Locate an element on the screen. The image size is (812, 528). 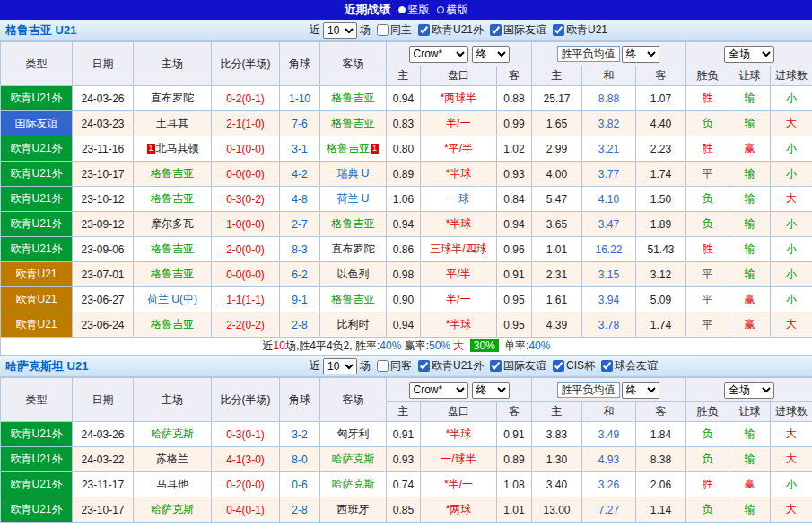
team-title: 格鲁吉亚 U21 is located at coordinates (41, 31).